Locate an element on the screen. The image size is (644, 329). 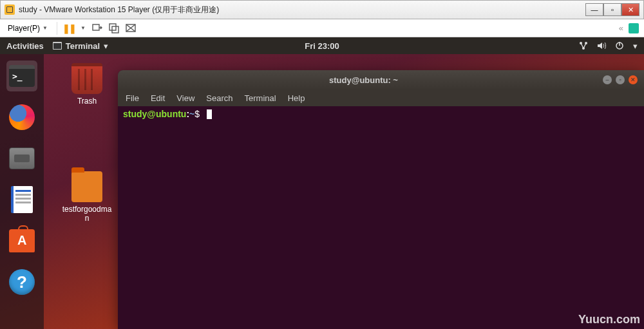
desktop-folder-testforgoodman: testforgoodman is located at coordinates (87, 197).